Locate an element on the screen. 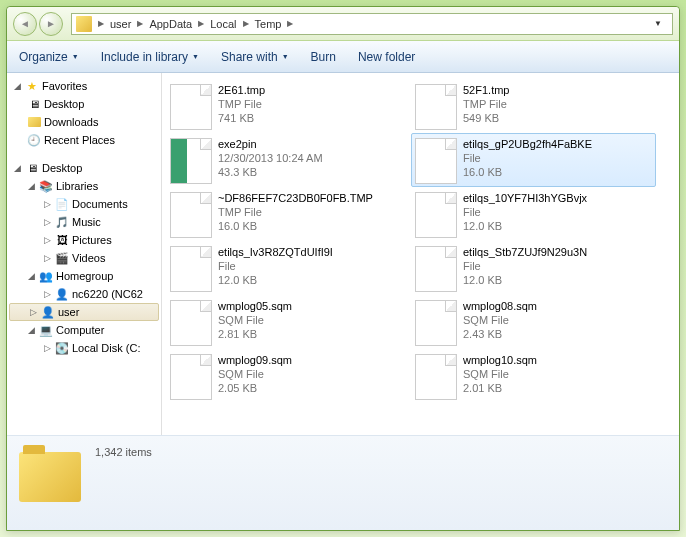 This screenshot has width=686, height=537. file-name: wmplog08.sqm is located at coordinates (500, 306).